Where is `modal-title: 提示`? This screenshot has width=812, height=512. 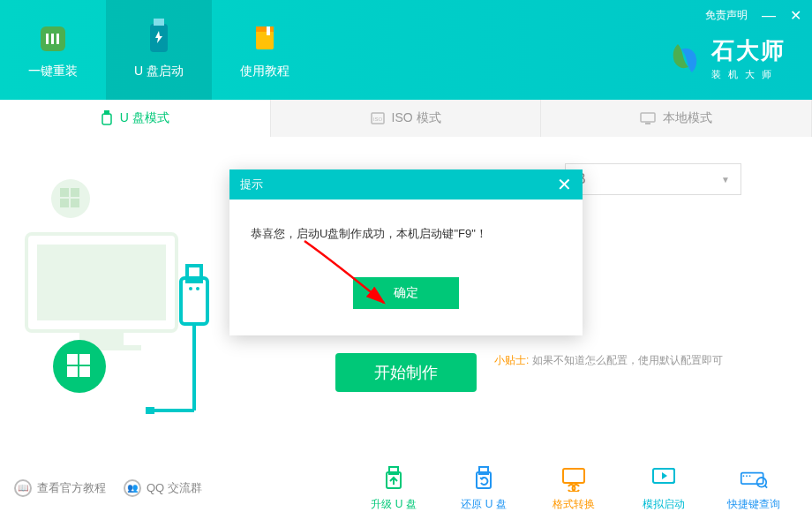
modal-title: 提示 is located at coordinates (252, 184).